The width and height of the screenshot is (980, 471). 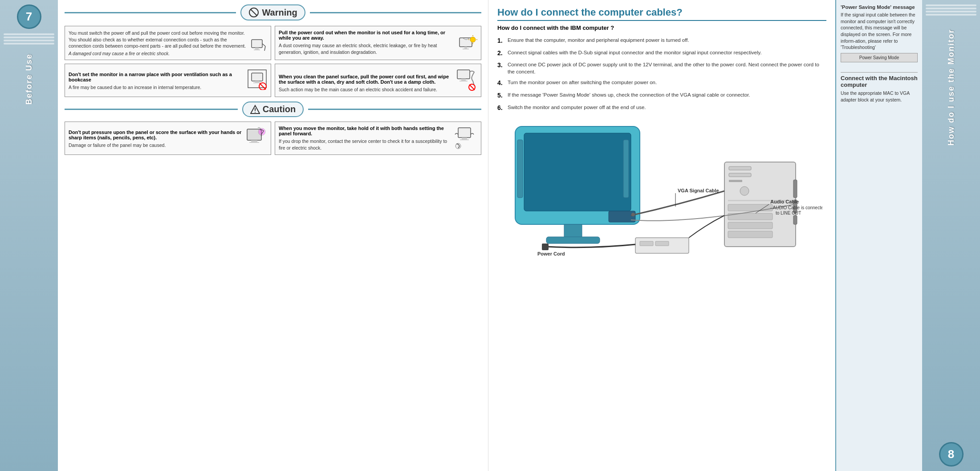 I want to click on step-item-6: 6. Switch the monitor and computer power…, so click(x=662, y=108).